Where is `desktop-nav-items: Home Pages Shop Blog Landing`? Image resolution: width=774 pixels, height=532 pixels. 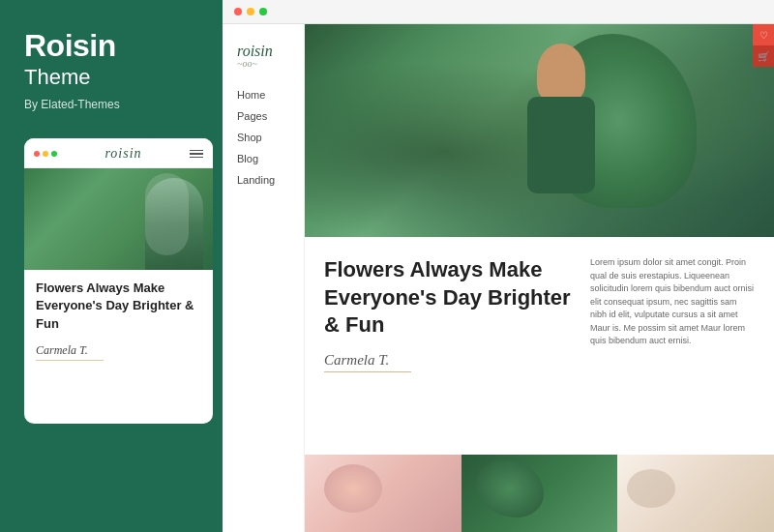
desktop-nav-items: Home Pages Shop Blog Landing is located at coordinates (263, 137).